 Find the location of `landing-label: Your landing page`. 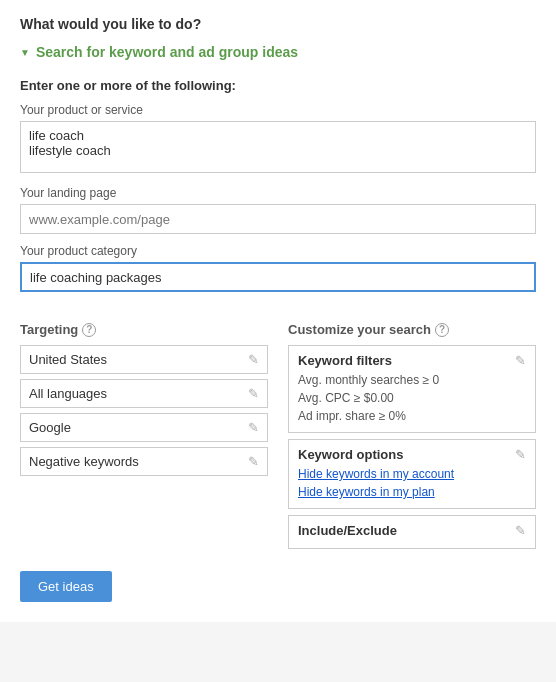

landing-label: Your landing page is located at coordinates (278, 193).